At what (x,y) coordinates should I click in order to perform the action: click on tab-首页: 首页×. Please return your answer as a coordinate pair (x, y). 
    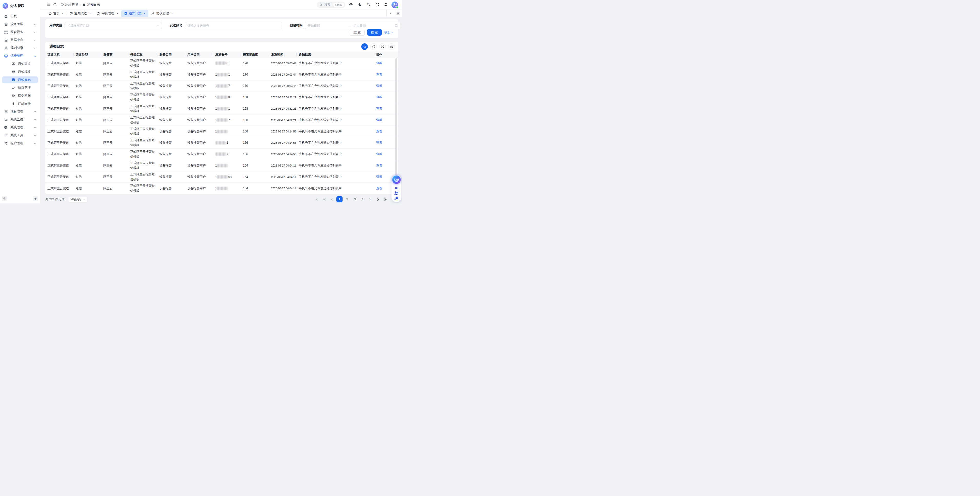
    Looking at the image, I should click on (56, 13).